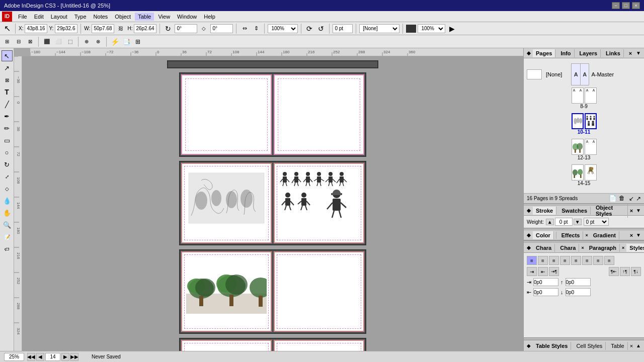 This screenshot has height=362, width=644. Describe the element at coordinates (631, 199) in the screenshot. I see `pages-footer-btn-left: ↙` at that location.